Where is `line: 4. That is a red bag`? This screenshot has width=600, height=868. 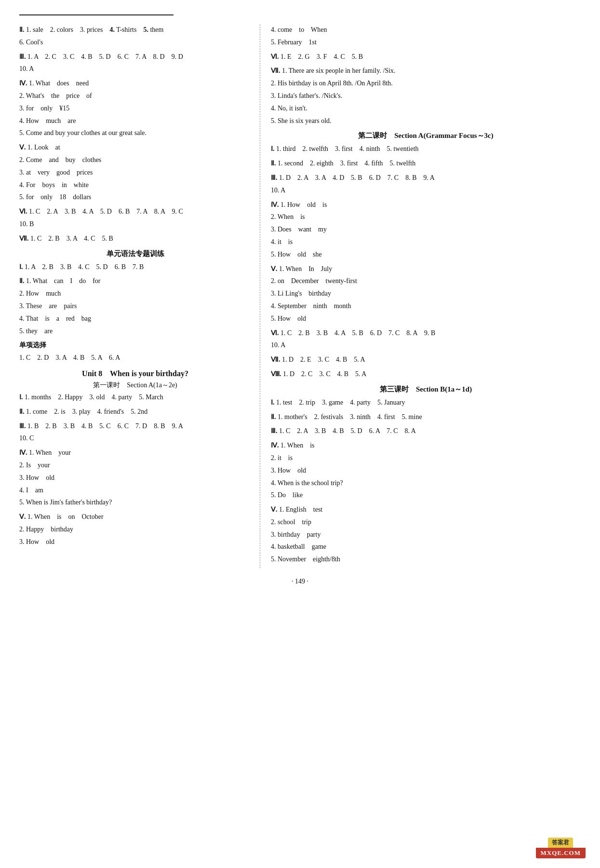 line: 4. That is a red bag is located at coordinates (135, 319).